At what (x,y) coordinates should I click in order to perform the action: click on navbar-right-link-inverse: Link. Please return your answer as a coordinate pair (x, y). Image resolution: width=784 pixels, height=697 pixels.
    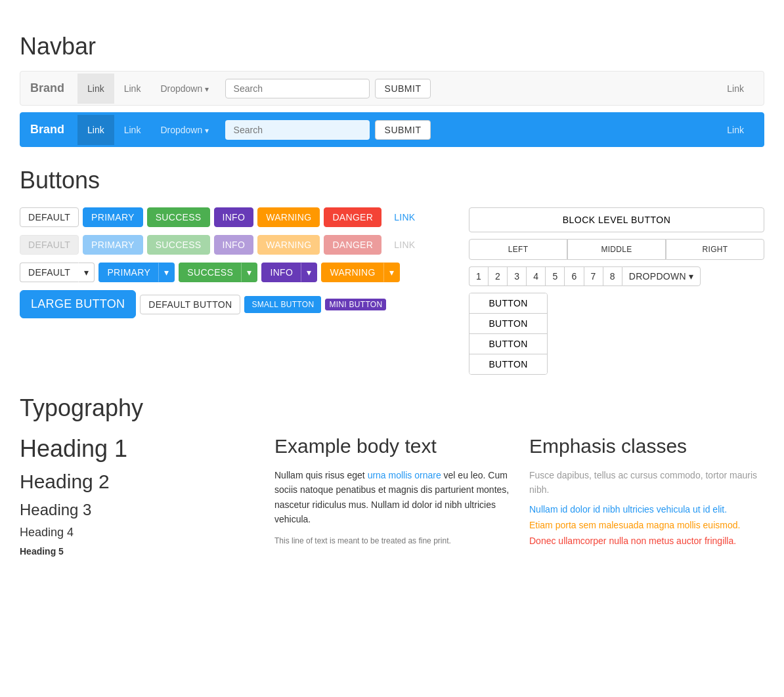
    Looking at the image, I should click on (735, 130).